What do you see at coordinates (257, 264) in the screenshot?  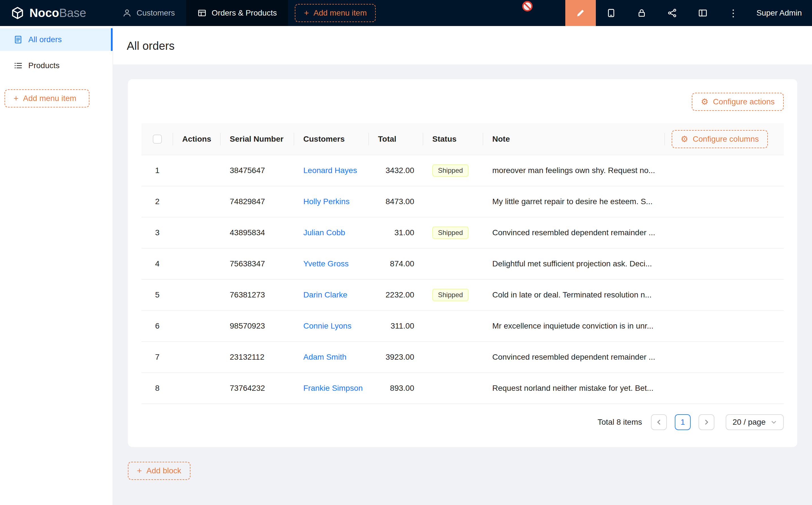 I see `serial-cell: 75638347` at bounding box center [257, 264].